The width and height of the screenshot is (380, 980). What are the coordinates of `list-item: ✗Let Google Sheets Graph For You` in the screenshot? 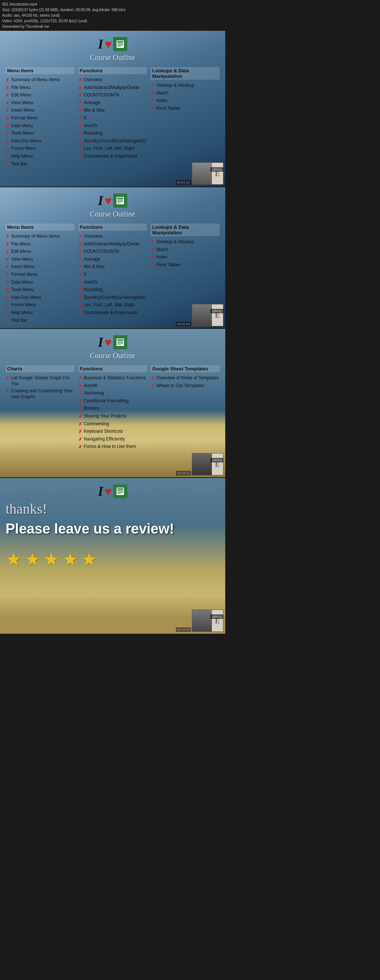 It's located at (40, 381).